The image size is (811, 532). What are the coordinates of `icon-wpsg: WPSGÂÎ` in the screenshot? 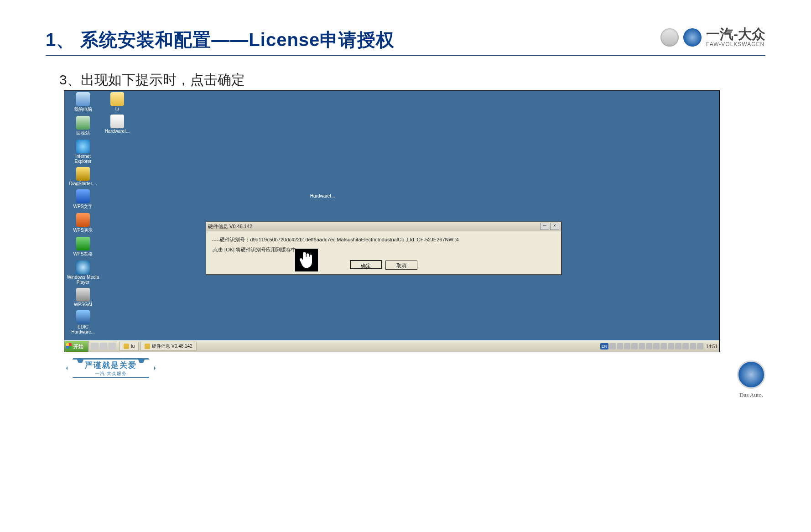 It's located at (83, 297).